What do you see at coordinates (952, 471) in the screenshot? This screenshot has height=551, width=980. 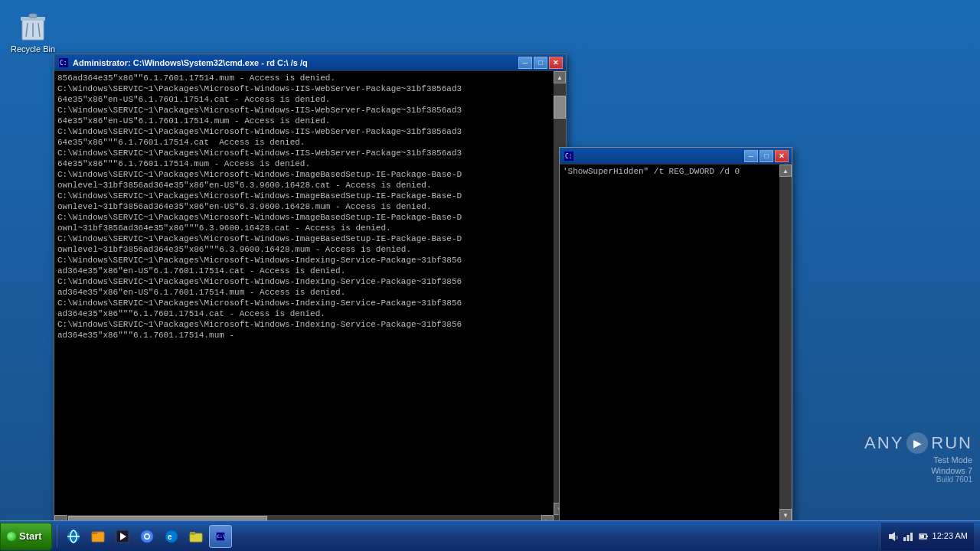 I see `anyrun-sub2: Windows 7` at bounding box center [952, 471].